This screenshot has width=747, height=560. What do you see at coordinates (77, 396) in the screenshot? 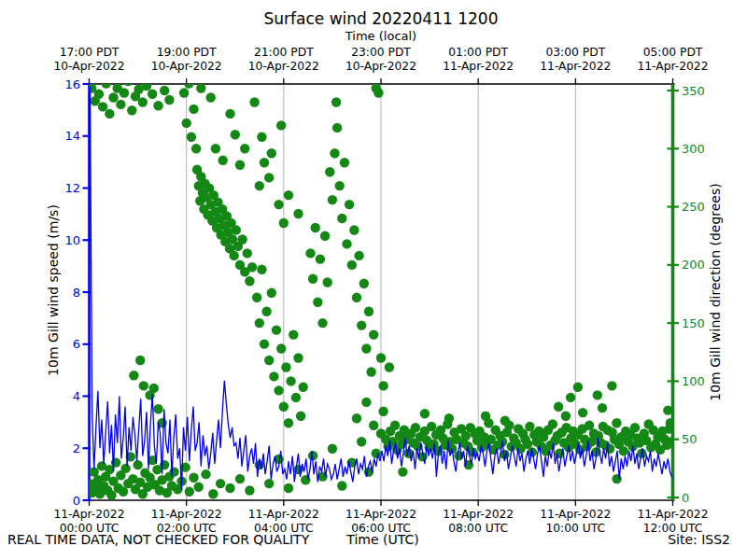
I see `svg-text: 4` at bounding box center [77, 396].